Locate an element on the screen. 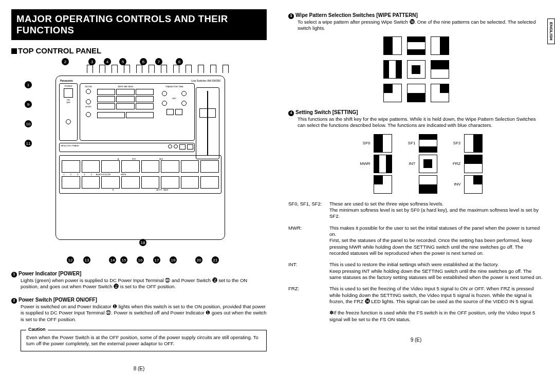  lbl-inv: INV is located at coordinates (451, 184).